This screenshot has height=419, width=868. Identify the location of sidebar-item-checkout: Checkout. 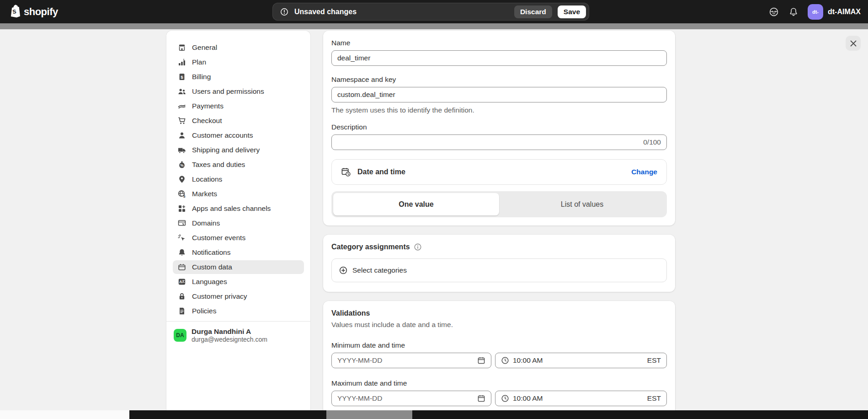
(239, 121).